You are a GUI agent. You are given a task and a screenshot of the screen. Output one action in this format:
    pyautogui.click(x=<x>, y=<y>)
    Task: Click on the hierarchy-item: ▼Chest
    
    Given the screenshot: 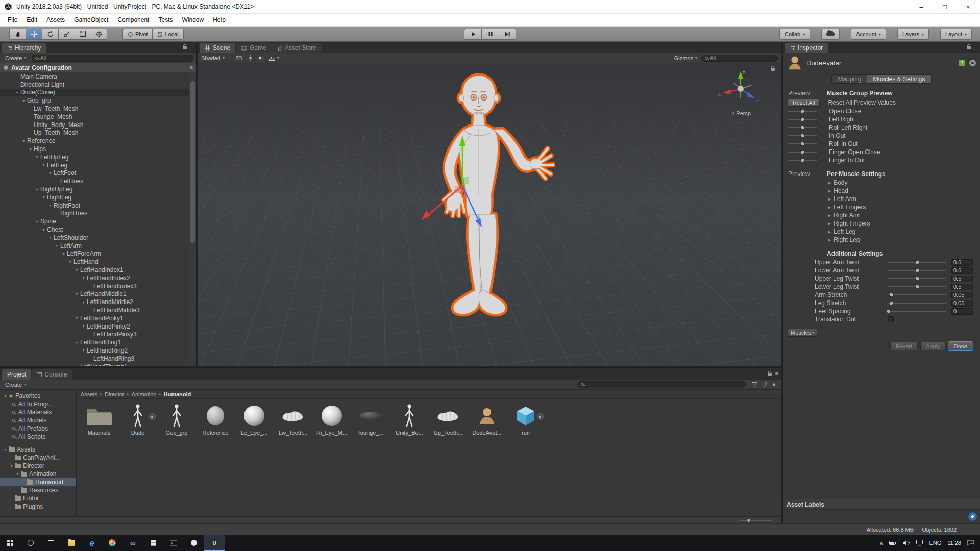 What is the action you would take?
    pyautogui.click(x=94, y=230)
    